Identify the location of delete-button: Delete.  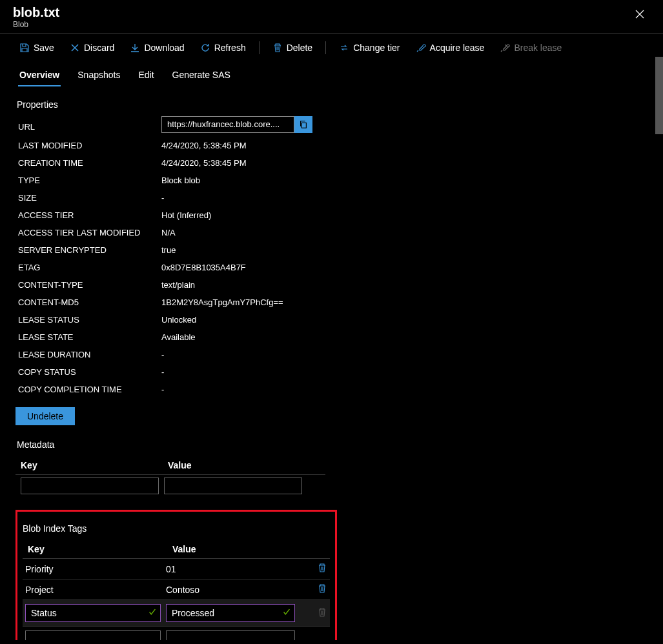
(292, 48).